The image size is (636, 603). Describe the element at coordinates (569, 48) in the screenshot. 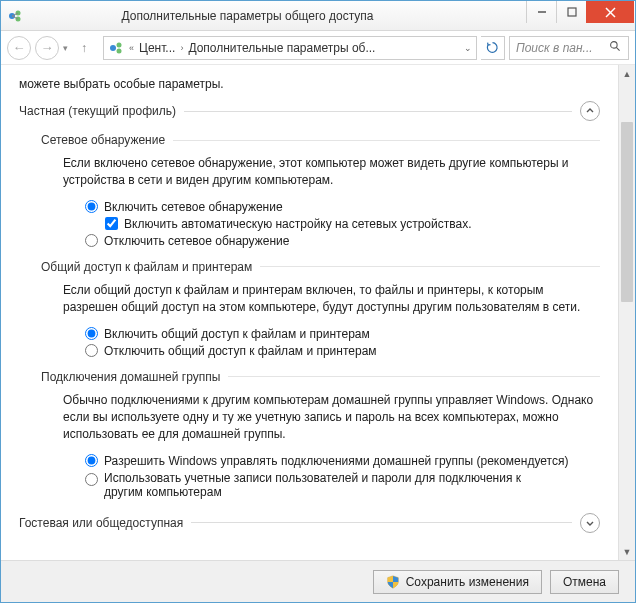

I see `search-input: Поиск в пан...` at that location.